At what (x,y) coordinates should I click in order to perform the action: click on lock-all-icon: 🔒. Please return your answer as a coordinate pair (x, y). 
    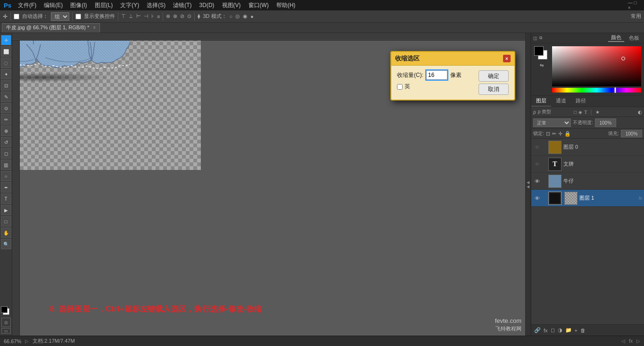
    Looking at the image, I should click on (568, 134).